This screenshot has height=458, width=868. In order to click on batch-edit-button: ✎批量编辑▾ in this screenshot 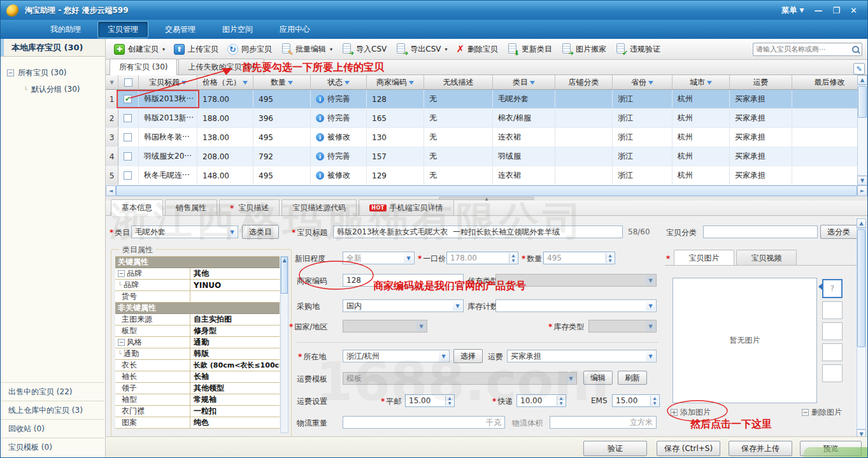, I will do `click(307, 49)`.